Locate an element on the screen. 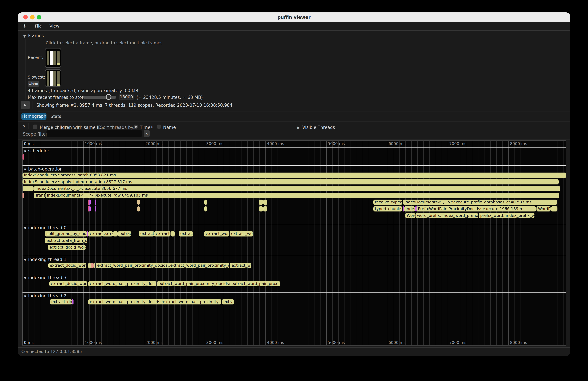 The width and height of the screenshot is (588, 381). scope-bar: Word is located at coordinates (410, 215).